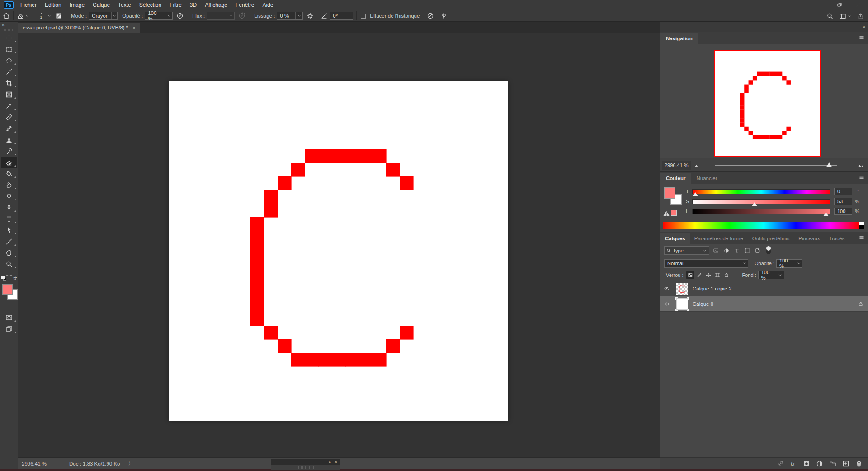  I want to click on brush-angle-field: 0°, so click(341, 16).